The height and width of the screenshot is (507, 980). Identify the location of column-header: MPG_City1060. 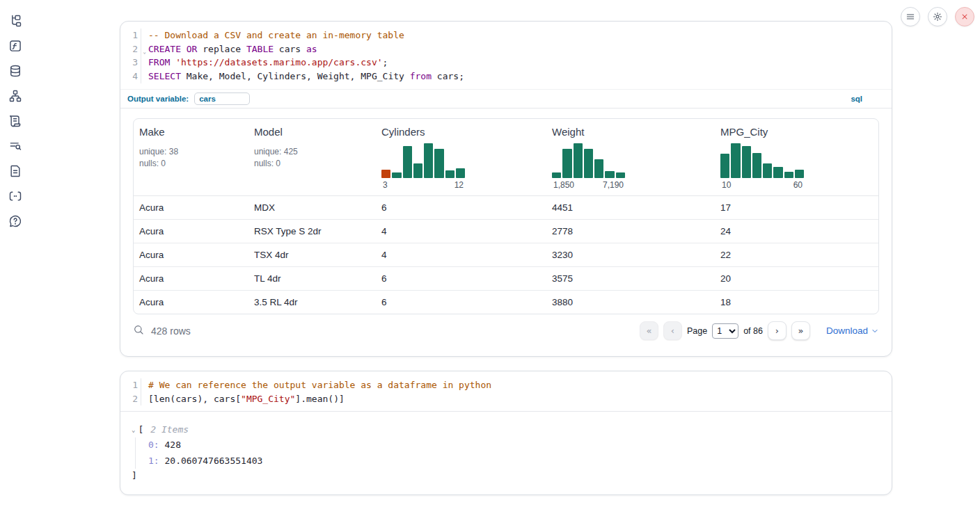
(796, 157).